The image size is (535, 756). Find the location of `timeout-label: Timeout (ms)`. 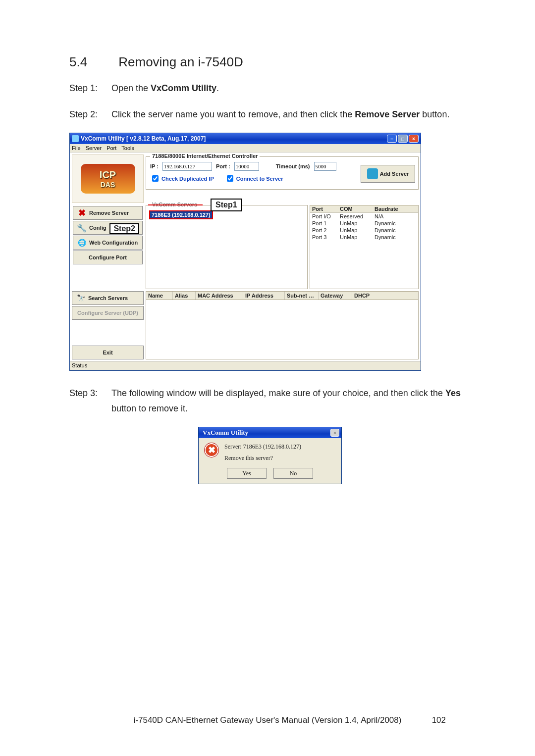

timeout-label: Timeout (ms) is located at coordinates (293, 166).